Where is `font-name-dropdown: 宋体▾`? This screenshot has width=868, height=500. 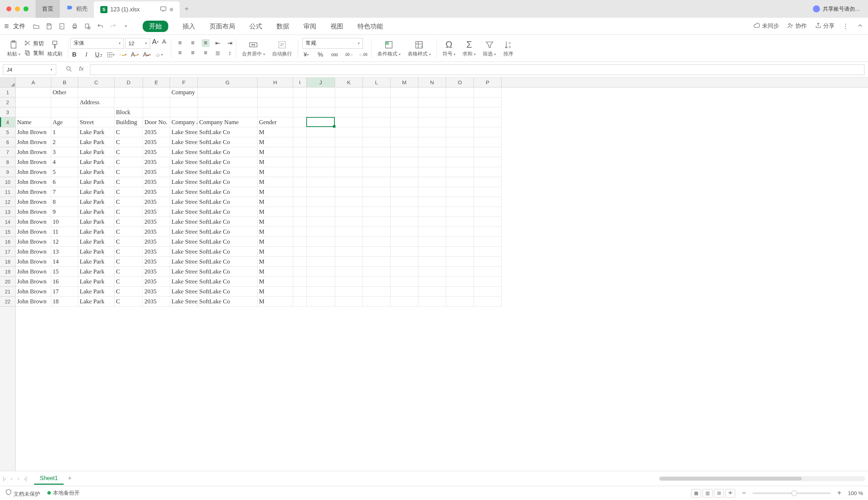
font-name-dropdown: 宋体▾ is located at coordinates (97, 43).